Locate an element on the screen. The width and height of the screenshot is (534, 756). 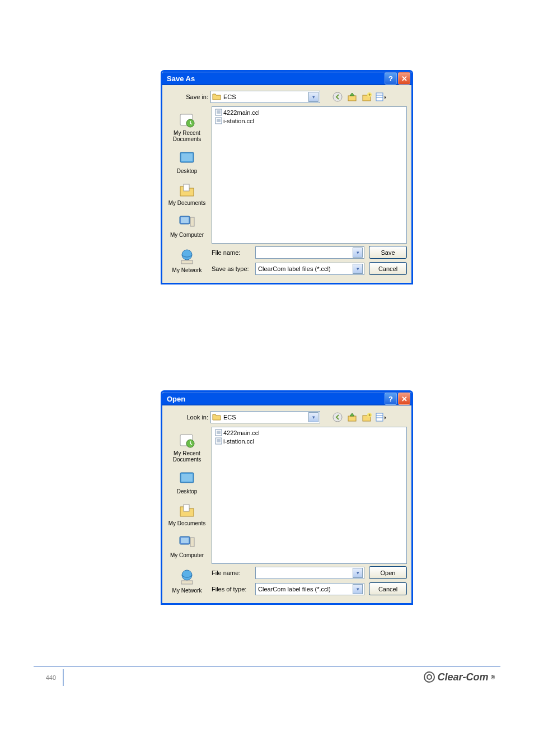
dialog-title: Save As is located at coordinates (275, 78).